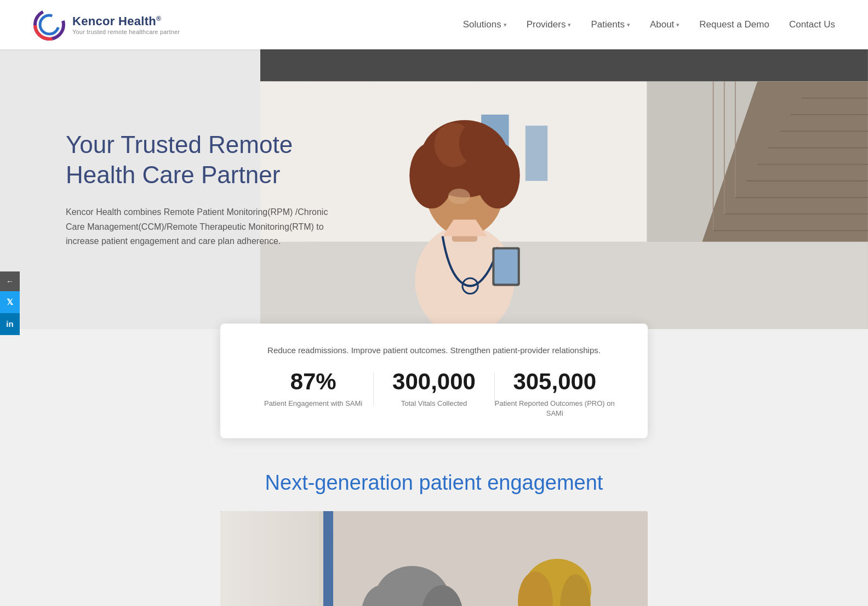 The image size is (868, 606). I want to click on bottom-consultation-image, so click(434, 558).